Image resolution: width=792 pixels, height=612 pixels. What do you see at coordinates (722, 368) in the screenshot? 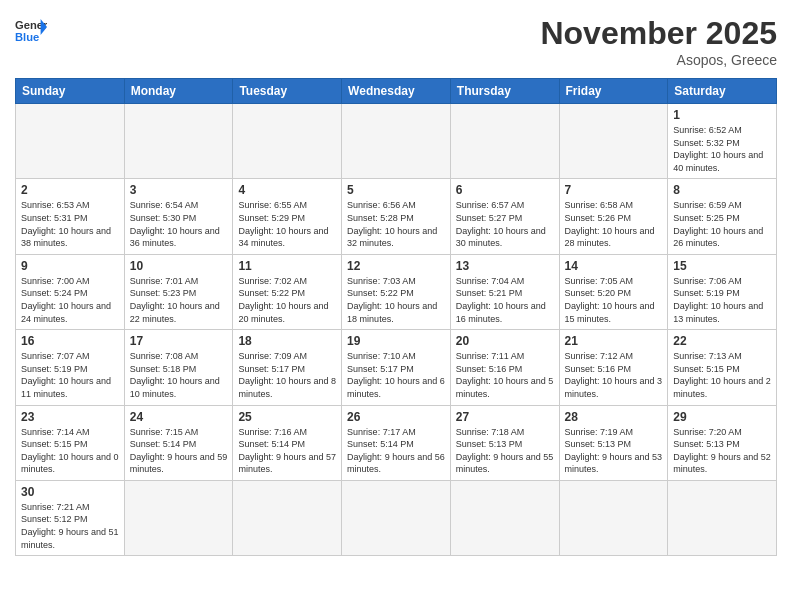
I see `day-22: 22 Sunrise: 7:13 AMSunset: 5:15 PMDaylig…` at bounding box center [722, 368].